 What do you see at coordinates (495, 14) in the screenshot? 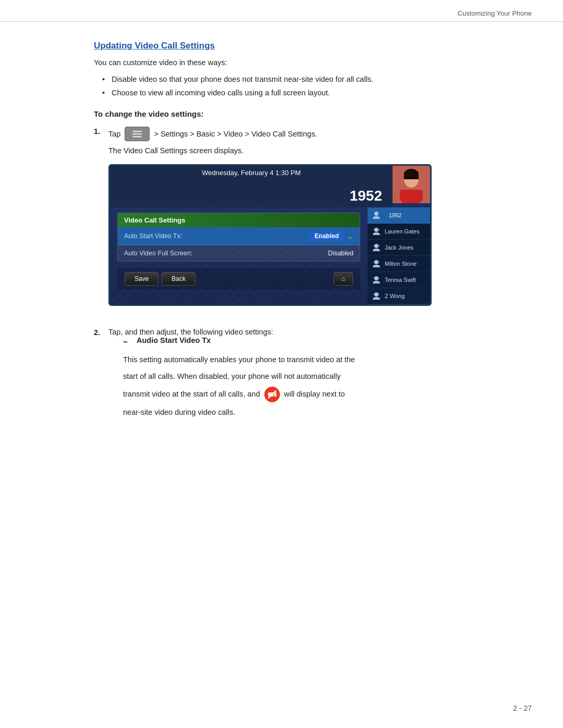
I see `header-text: Customizing Your Phone` at bounding box center [495, 14].